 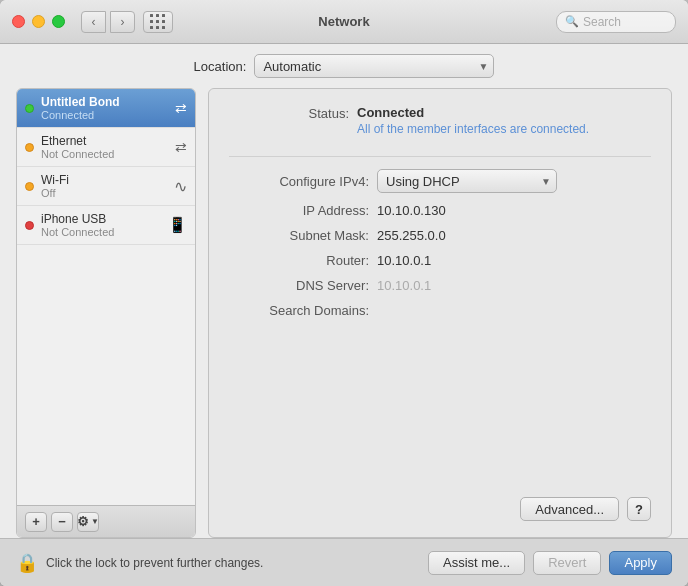 What do you see at coordinates (299, 310) in the screenshot?
I see `search-domains-label: Search Domains:` at bounding box center [299, 310].